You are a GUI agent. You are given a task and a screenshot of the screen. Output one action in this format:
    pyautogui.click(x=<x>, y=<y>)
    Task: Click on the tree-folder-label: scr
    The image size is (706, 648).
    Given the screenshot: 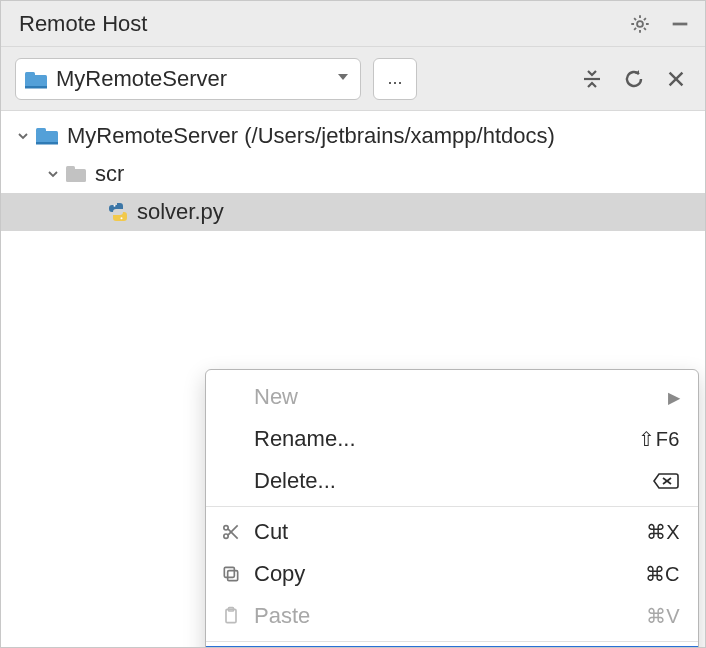 What is the action you would take?
    pyautogui.click(x=110, y=174)
    